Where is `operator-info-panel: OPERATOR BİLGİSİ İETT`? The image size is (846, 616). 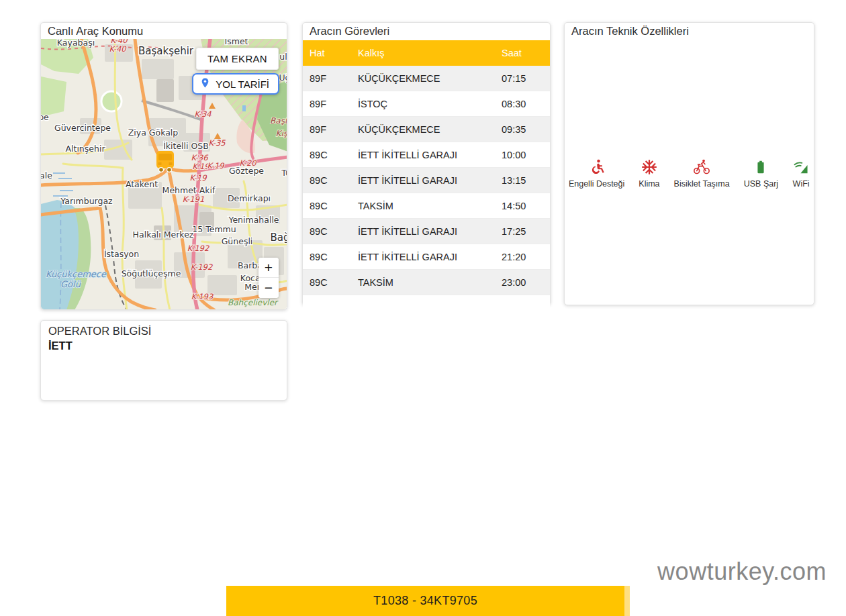
operator-info-panel: OPERATOR BİLGİSİ İETT is located at coordinates (164, 360).